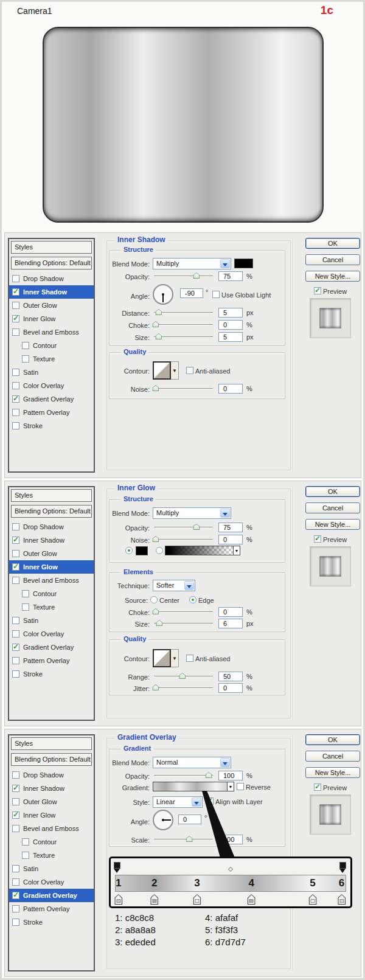 This screenshot has width=365, height=980. I want to click on noise-slider, so click(184, 539).